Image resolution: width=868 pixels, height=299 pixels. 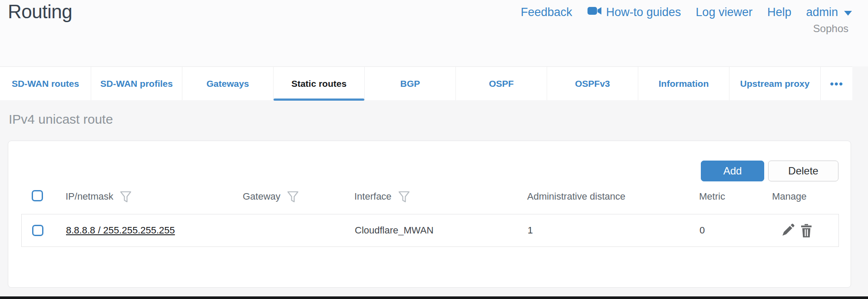 I want to click on howto-guides-link: How-to guides, so click(x=634, y=12).